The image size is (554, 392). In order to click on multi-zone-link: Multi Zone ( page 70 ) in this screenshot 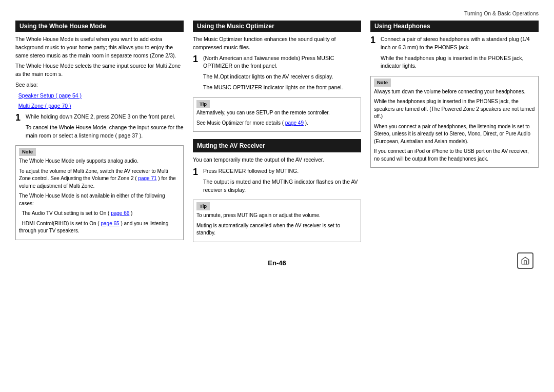, I will do `click(45, 106)`.